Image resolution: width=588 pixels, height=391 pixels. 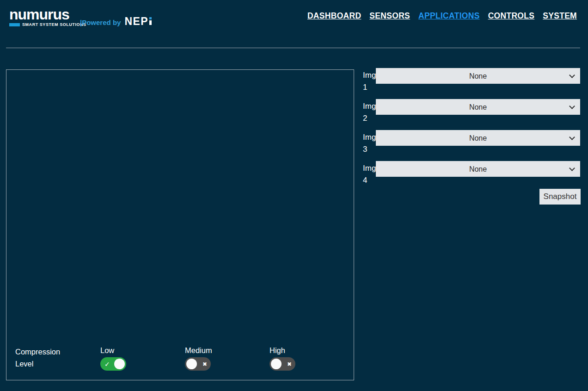 I want to click on nav-dashboard: DASHBOARD, so click(x=334, y=16).